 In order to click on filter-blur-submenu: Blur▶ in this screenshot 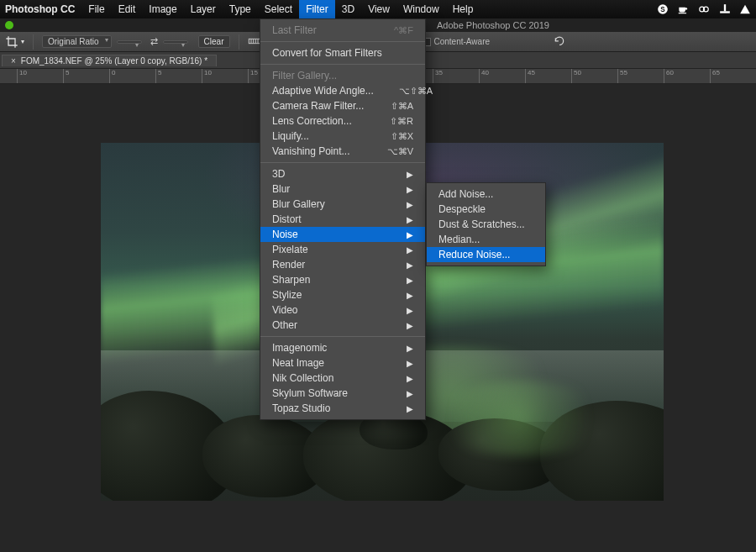, I will do `click(343, 189)`.